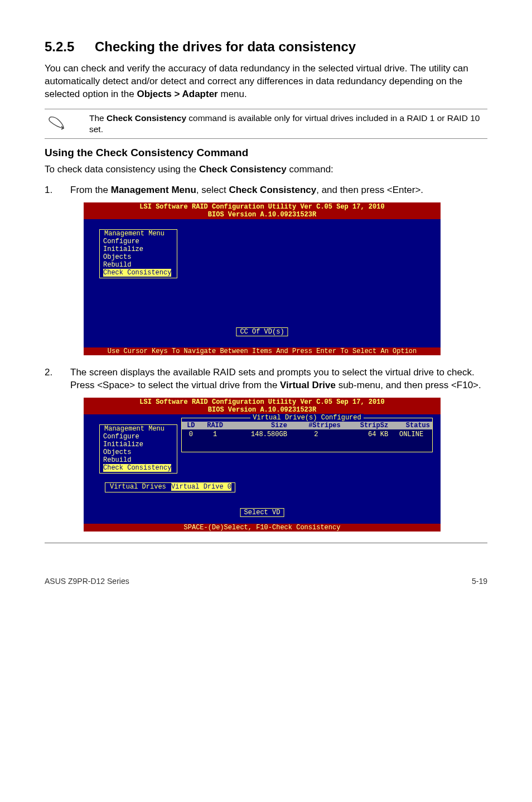 The image size is (532, 802). I want to click on note-icon, so click(58, 123).